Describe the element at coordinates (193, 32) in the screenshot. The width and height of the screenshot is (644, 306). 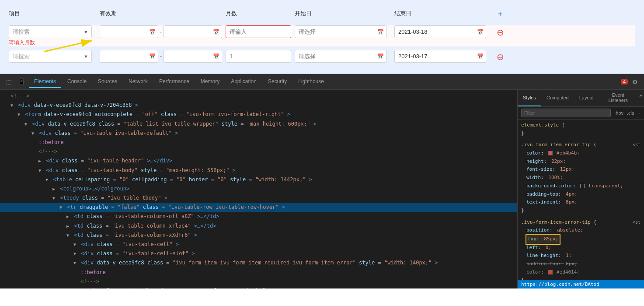
I see `row1-date2-input` at that location.